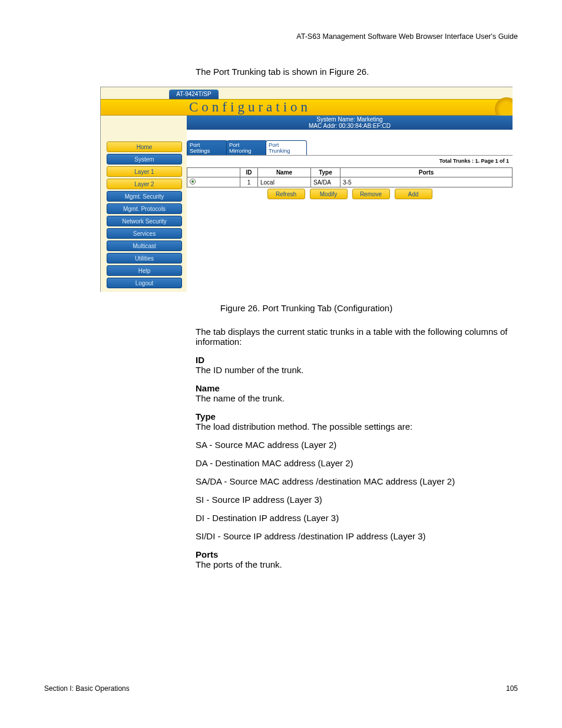 The image size is (562, 728). What do you see at coordinates (249, 173) in the screenshot?
I see `col-header: ID` at bounding box center [249, 173].